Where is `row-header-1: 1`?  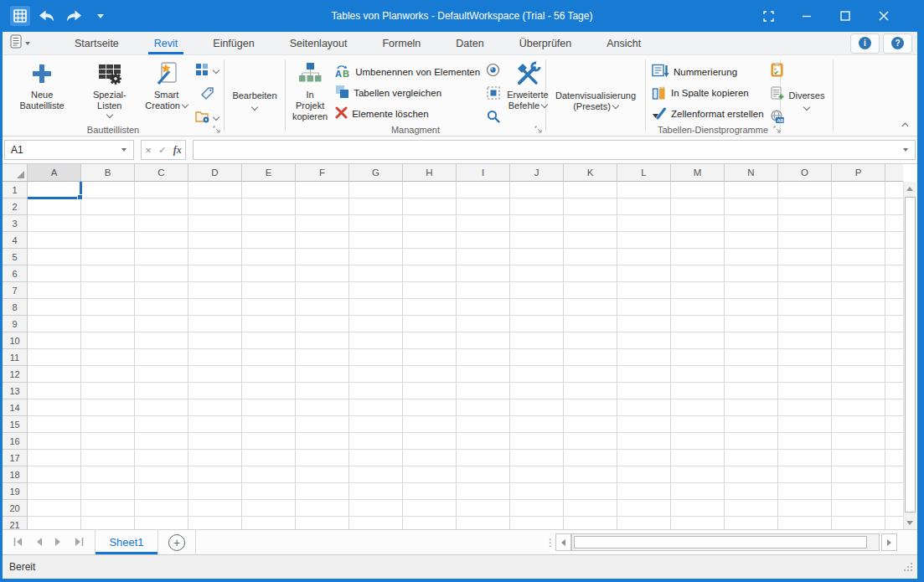 row-header-1: 1 is located at coordinates (15, 190).